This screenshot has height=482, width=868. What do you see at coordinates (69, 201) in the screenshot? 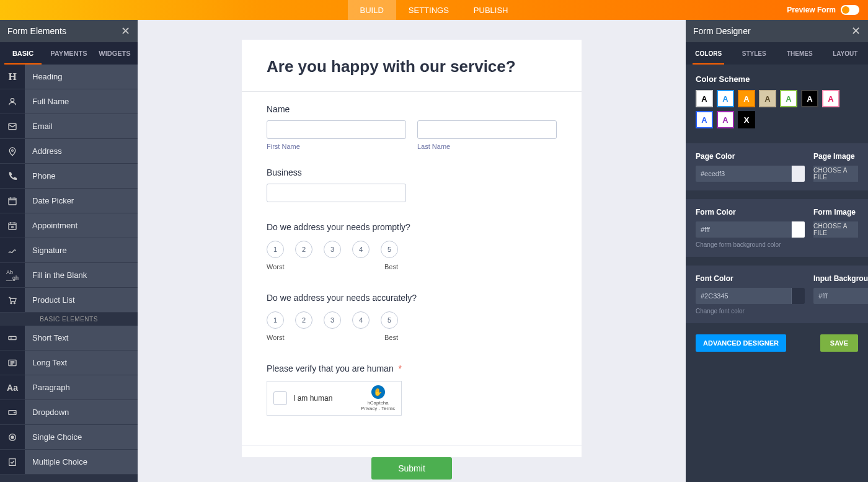
I see `element-date-picker: Date Picker` at bounding box center [69, 201].